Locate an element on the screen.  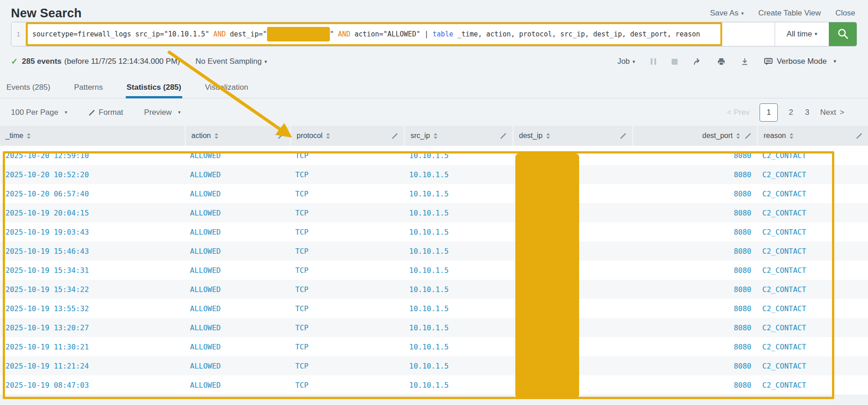
tab-statistics: Statistics (285) is located at coordinates (154, 87).